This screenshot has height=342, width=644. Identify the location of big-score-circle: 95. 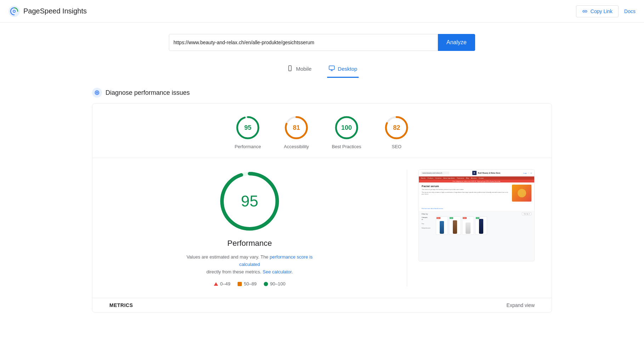
(250, 201).